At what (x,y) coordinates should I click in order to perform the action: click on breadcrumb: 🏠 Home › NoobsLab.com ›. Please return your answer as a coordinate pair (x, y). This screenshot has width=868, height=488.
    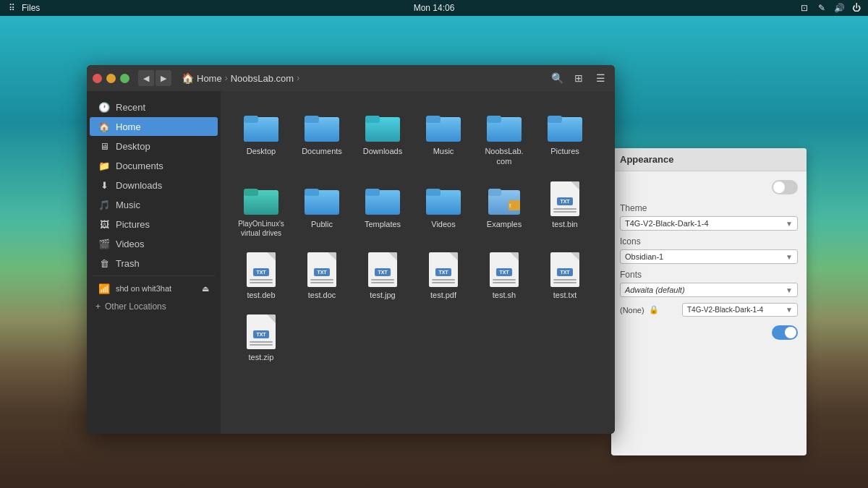
    Looking at the image, I should click on (363, 78).